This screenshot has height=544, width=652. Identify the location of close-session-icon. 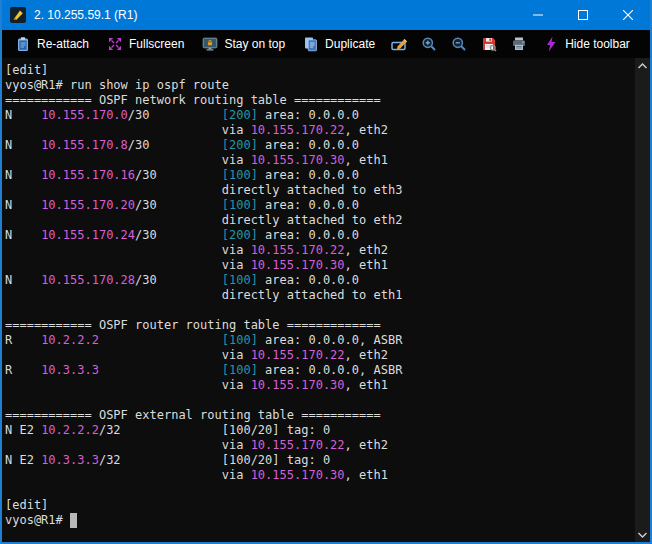
(650, 44).